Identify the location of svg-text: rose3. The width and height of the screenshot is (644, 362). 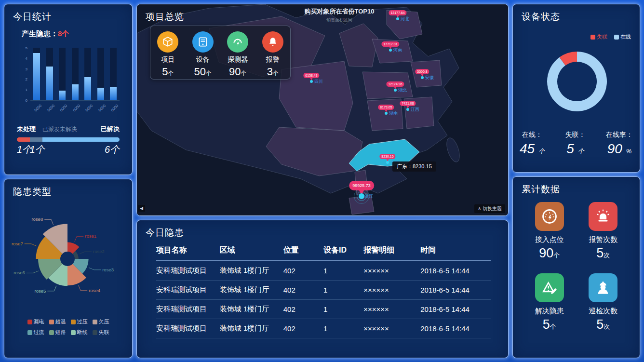
(108, 270).